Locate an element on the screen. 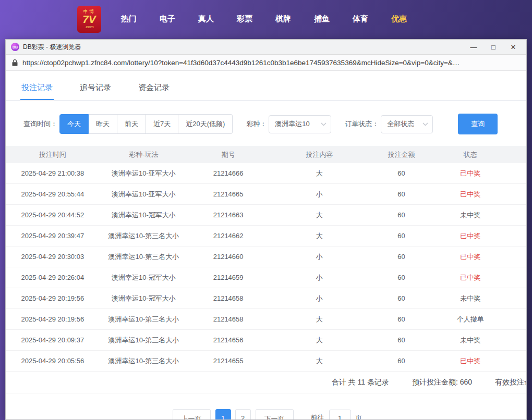 The height and width of the screenshot is (420, 532). goto-page-input is located at coordinates (340, 415).